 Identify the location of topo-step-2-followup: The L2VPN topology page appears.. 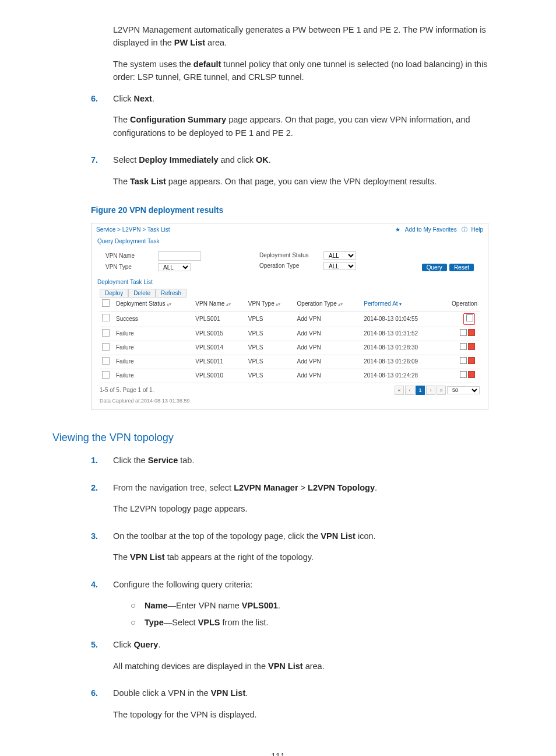
(308, 509).